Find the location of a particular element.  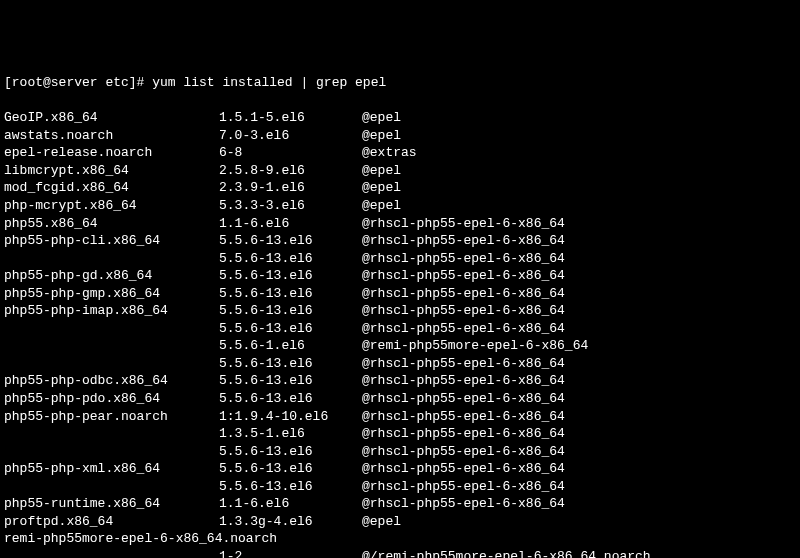

package-row: php55-php-imap.x86_645.5.6-13.el6@rhscl-… is located at coordinates (400, 311).